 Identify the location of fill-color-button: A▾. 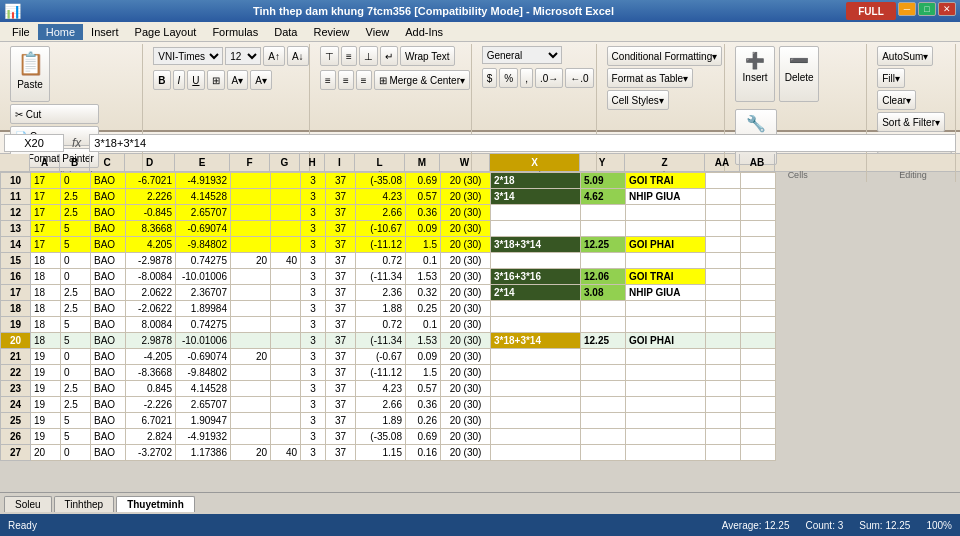
(238, 80).